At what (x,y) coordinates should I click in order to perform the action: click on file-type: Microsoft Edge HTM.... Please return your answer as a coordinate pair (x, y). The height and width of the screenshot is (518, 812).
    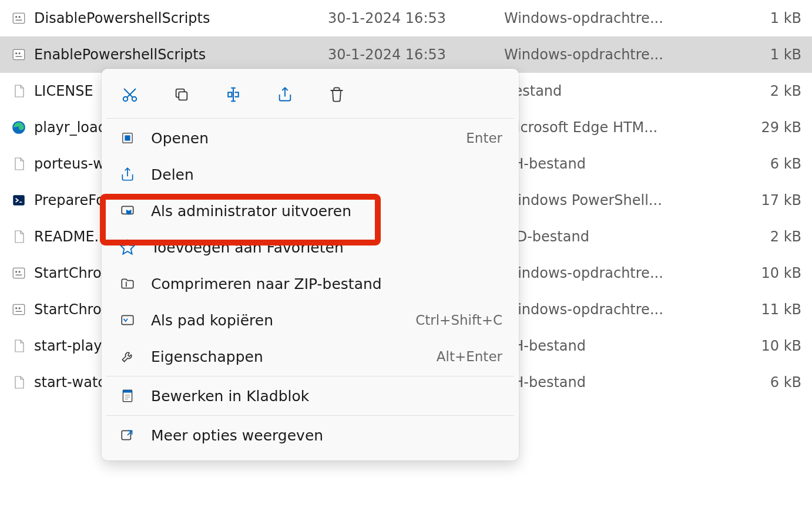
    Looking at the image, I should click on (598, 127).